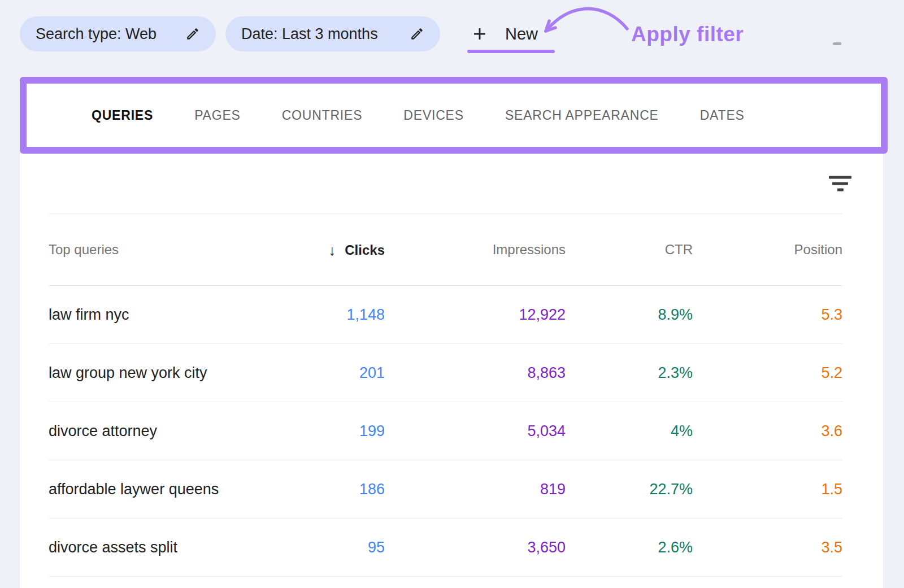 This screenshot has height=588, width=904. What do you see at coordinates (344, 432) in the screenshot?
I see `clicks-cell: 199` at bounding box center [344, 432].